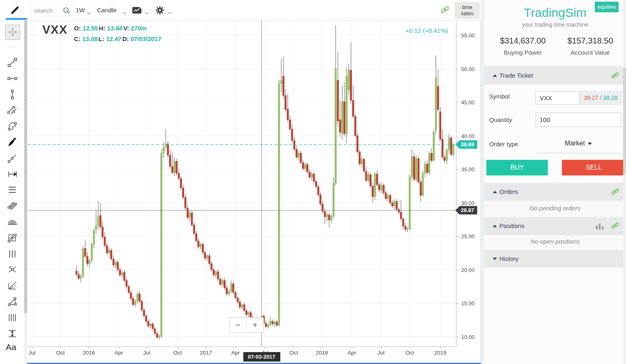 The width and height of the screenshot is (626, 364). Describe the element at coordinates (12, 254) in the screenshot. I see `vertical-lines-tool-icon` at that location.